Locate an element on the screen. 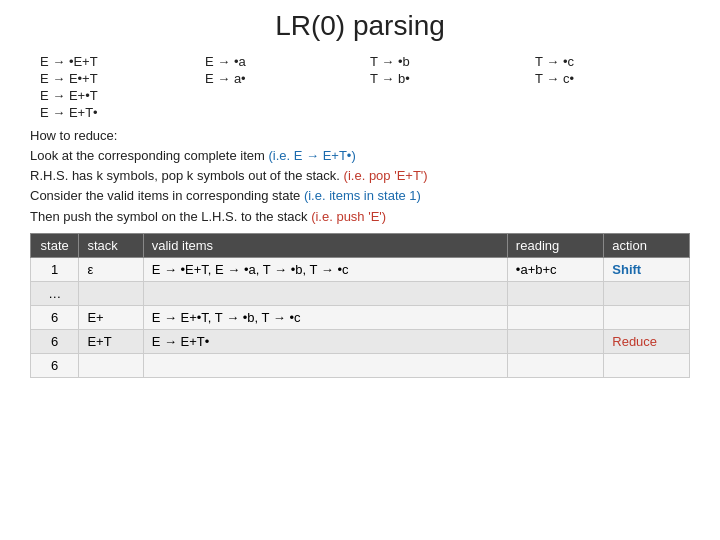 The image size is (720, 540). grammar-rule-5: E → E•+T is located at coordinates (118, 78).